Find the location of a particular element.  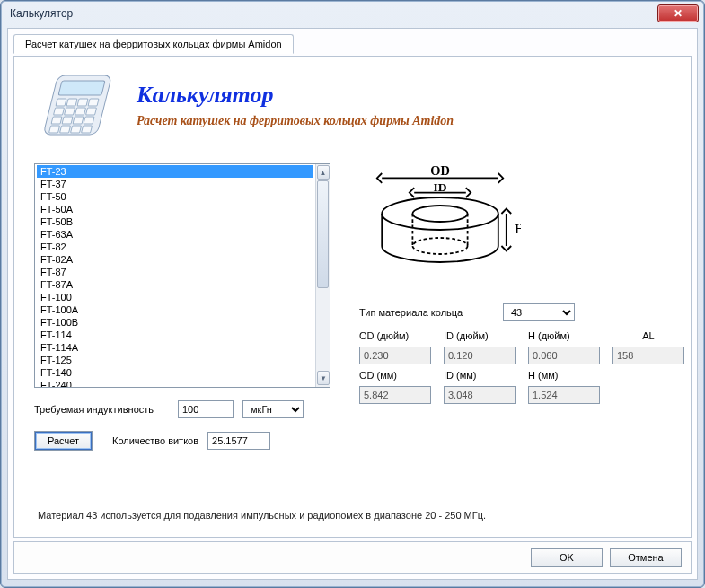

list-item: FT-100B is located at coordinates (175, 322).